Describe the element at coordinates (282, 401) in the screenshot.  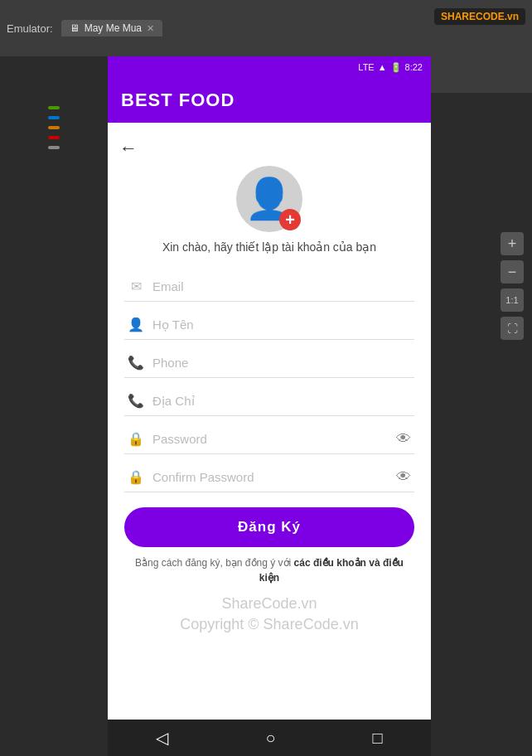
I see `address-input` at that location.